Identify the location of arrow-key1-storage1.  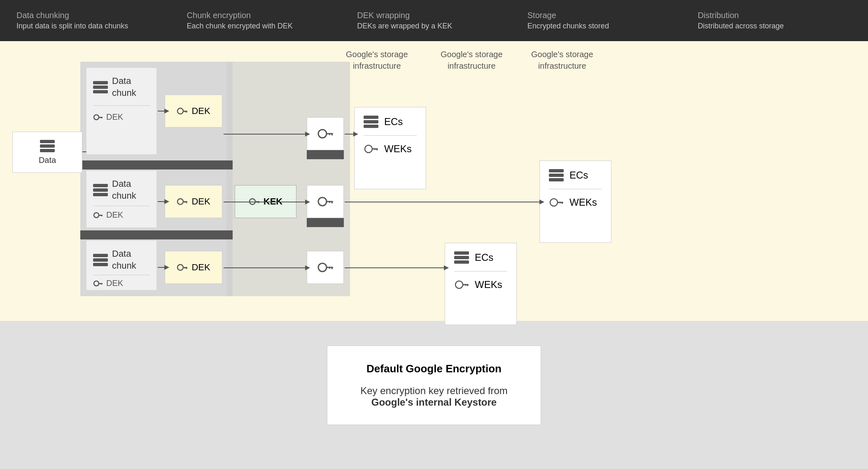
(349, 134).